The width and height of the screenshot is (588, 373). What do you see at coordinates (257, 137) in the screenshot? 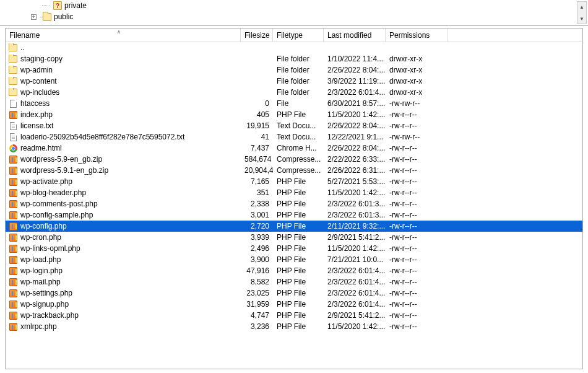
I see `file-size: 41` at bounding box center [257, 137].